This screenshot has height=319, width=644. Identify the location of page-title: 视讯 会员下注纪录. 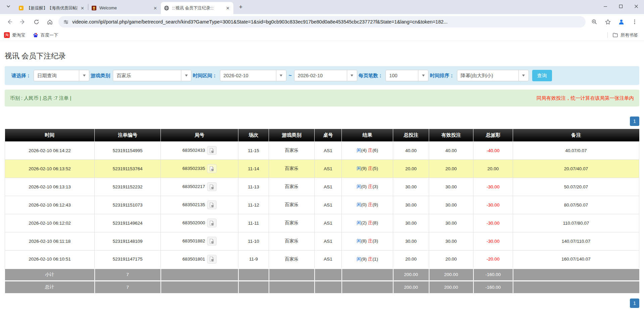
(322, 56).